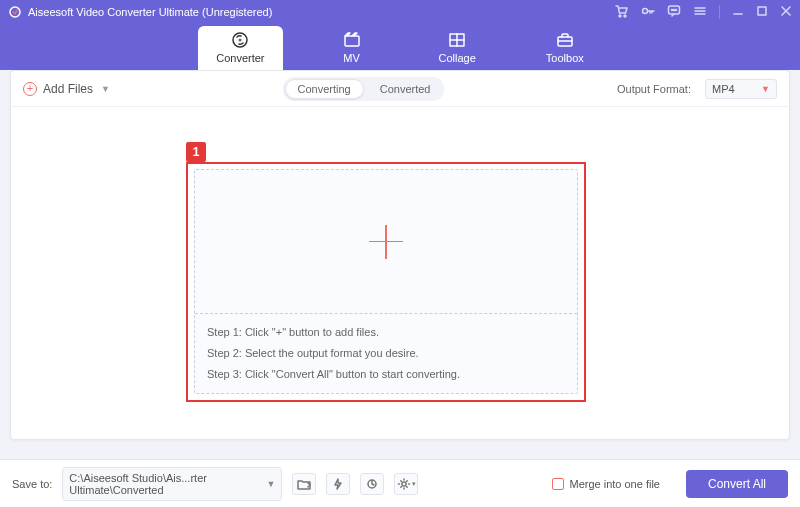  I want to click on output-format-label: Output Format:, so click(654, 89).